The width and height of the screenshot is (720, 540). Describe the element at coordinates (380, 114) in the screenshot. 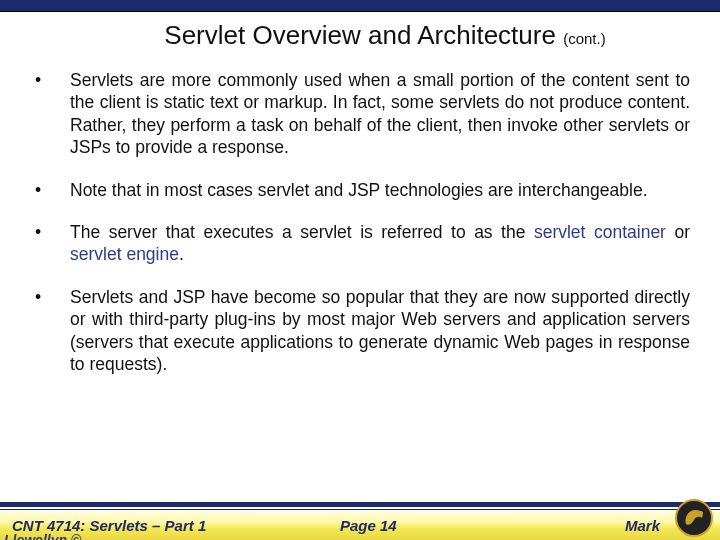

I see `text-run: Servlets are more commonly used when a s…` at that location.